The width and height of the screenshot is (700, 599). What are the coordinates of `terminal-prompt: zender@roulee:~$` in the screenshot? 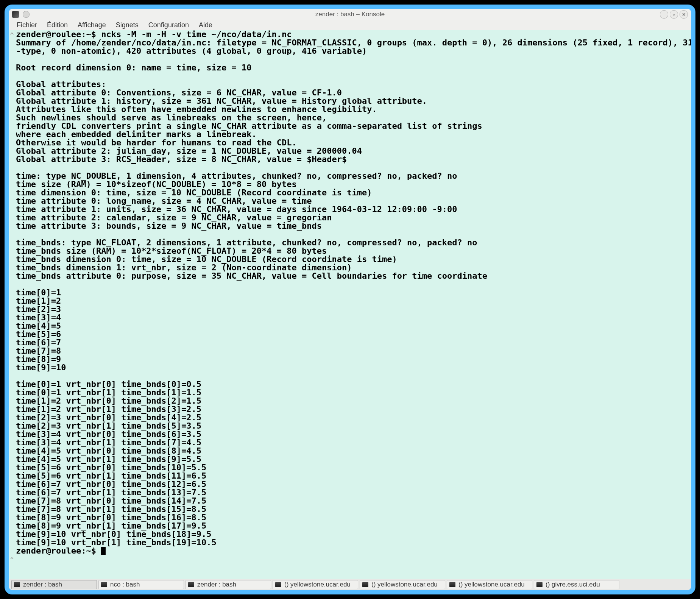 It's located at (58, 551).